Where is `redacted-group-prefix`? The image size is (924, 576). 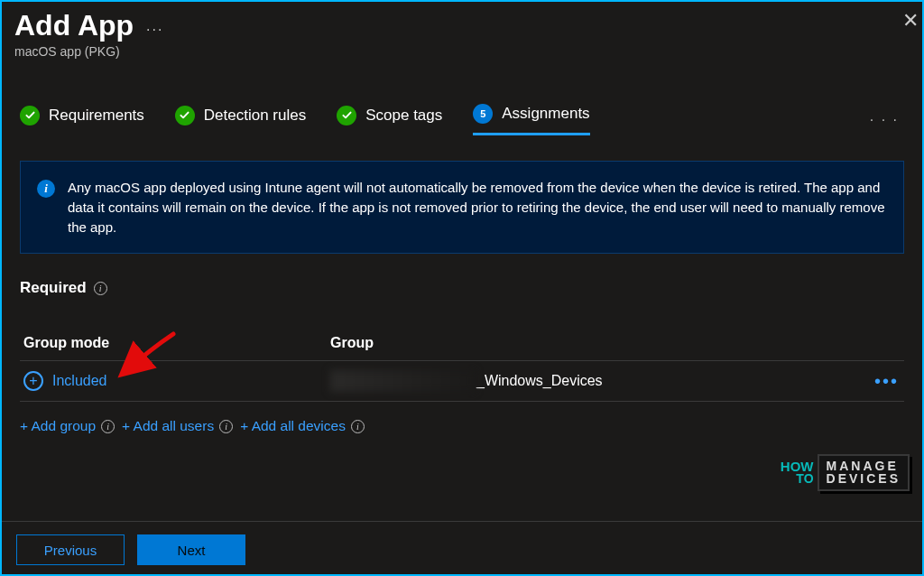 redacted-group-prefix is located at coordinates (402, 381).